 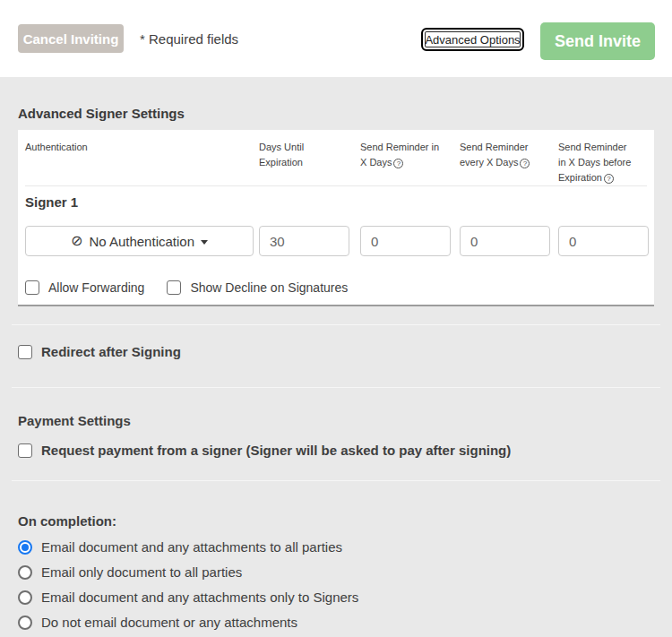 I want to click on completion-option-no-email: Do not email document or any attachments, so click(x=336, y=622).